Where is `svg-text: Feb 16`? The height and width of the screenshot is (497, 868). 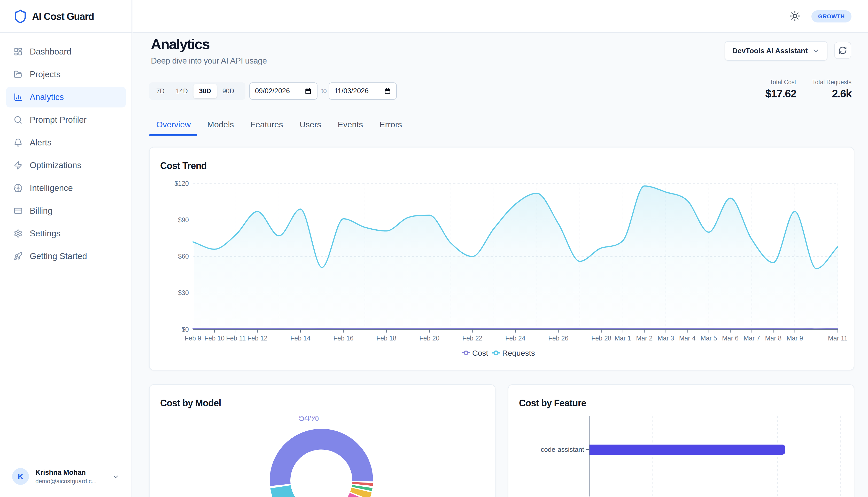
svg-text: Feb 16 is located at coordinates (343, 338).